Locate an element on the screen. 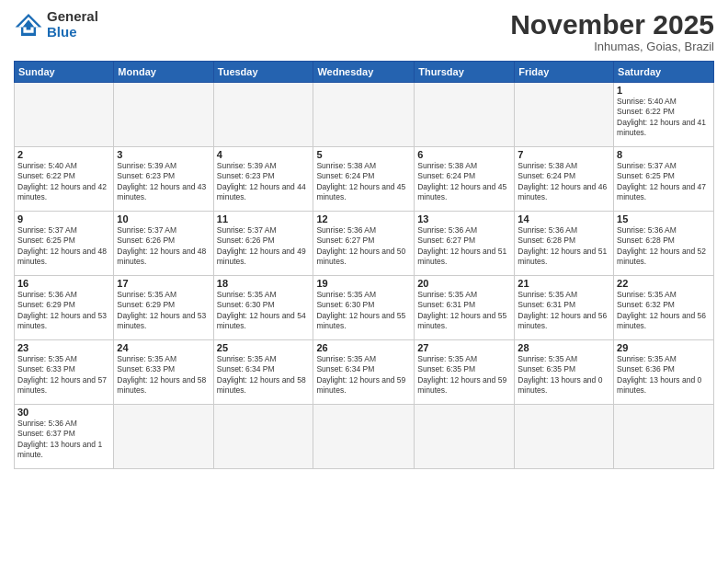  calendar-cell: 9Sunrise: 5:37 AM Sunset: 6:25 PM Daylig… is located at coordinates (64, 244).